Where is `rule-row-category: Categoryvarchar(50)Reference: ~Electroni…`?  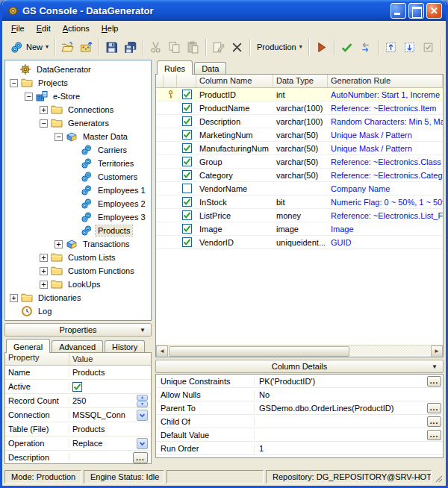
rule-row-category: Categoryvarchar(50)Reference: ~Electroni… is located at coordinates (299, 175).